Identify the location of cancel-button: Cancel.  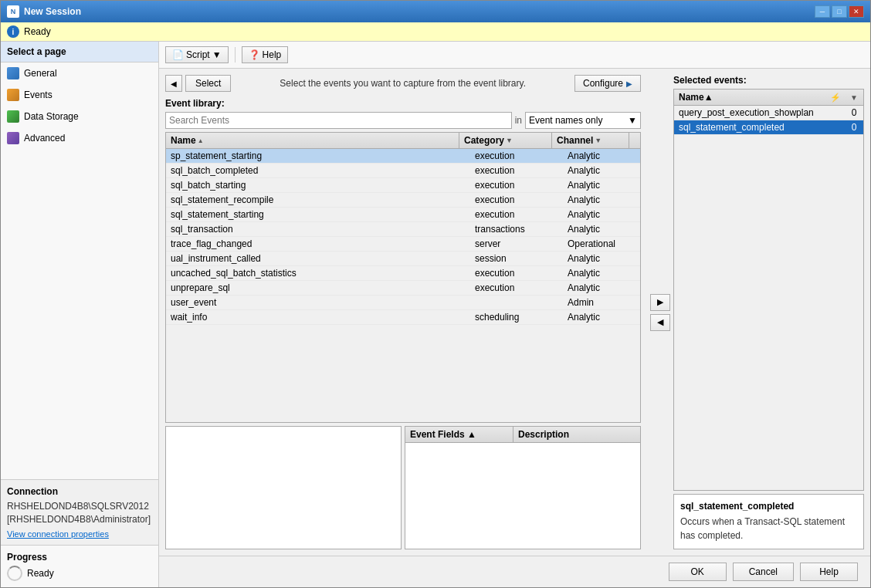
(763, 572).